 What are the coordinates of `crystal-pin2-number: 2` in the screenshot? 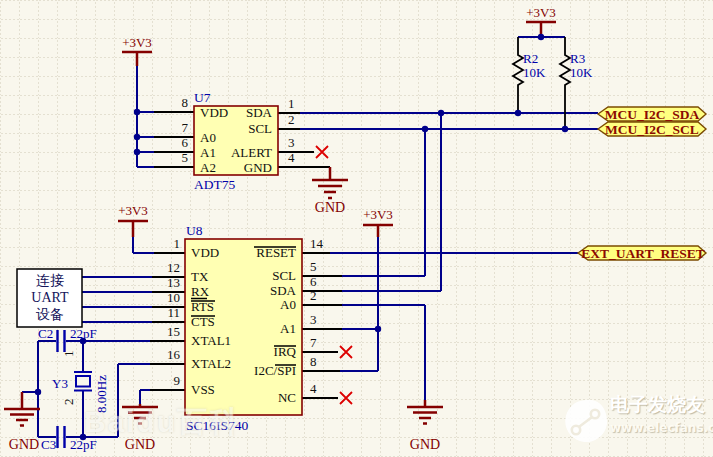 It's located at (68, 402).